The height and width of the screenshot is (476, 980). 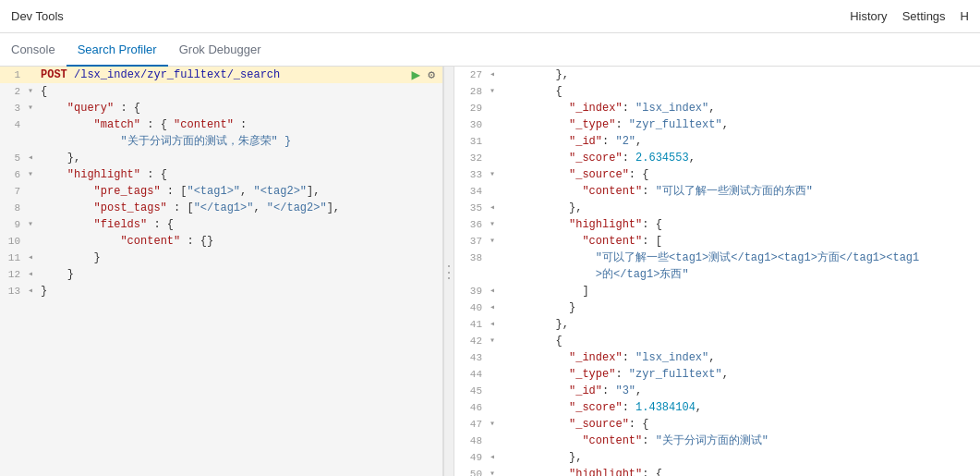 I want to click on tab-console: Console, so click(x=39, y=50).